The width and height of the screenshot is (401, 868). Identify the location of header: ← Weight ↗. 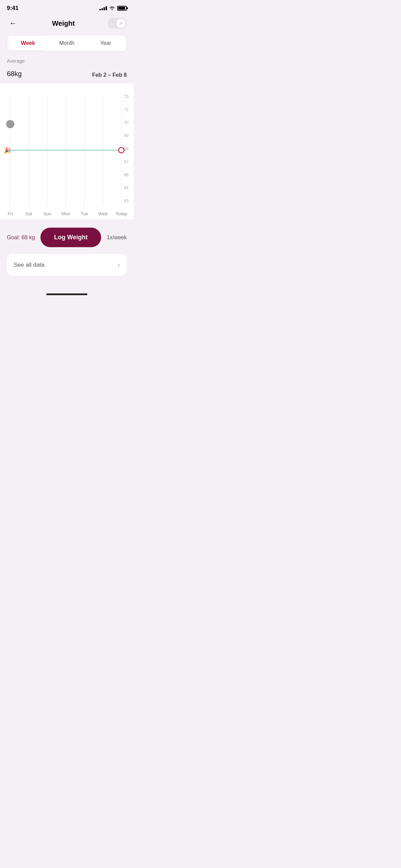
(67, 25).